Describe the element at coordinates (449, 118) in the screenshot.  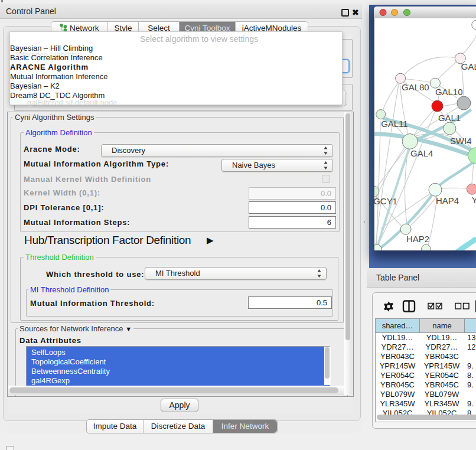
I see `svg-text: GAL1` at that location.